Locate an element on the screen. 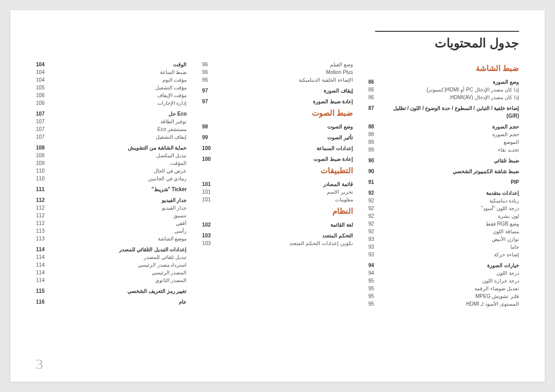 Image resolution: width=555 pixels, height=392 pixels. toc-group: لغة القائمة102 is located at coordinates (278, 225).